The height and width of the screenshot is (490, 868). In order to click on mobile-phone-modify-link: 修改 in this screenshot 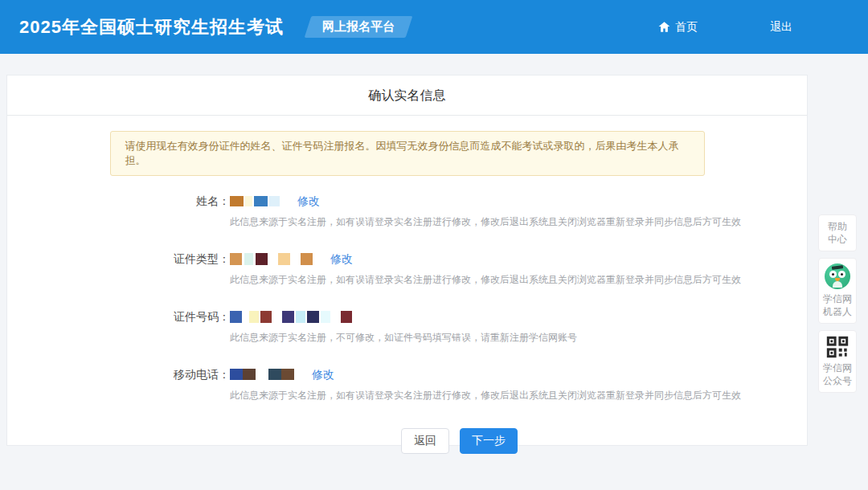, I will do `click(323, 374)`.